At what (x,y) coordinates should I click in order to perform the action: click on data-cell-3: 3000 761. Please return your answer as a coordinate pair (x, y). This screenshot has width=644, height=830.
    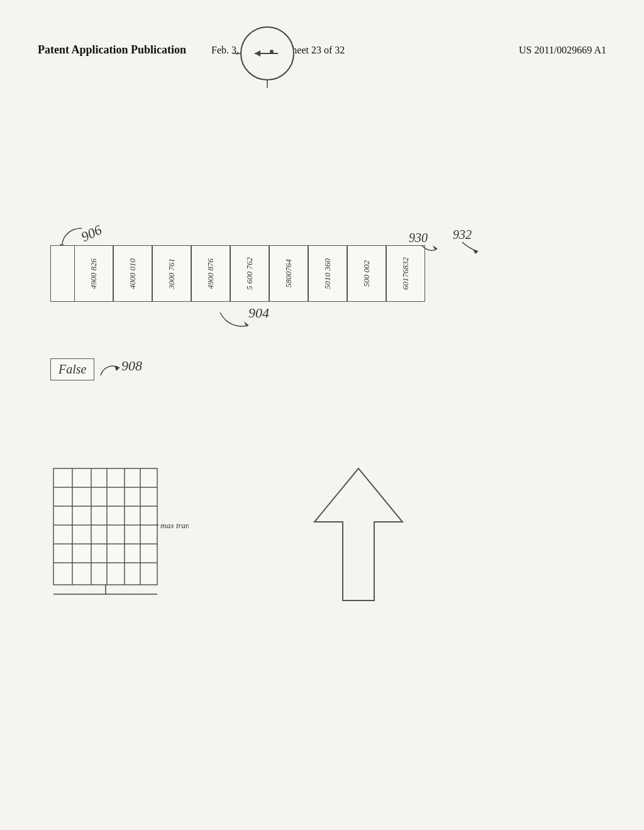
    Looking at the image, I should click on (172, 274).